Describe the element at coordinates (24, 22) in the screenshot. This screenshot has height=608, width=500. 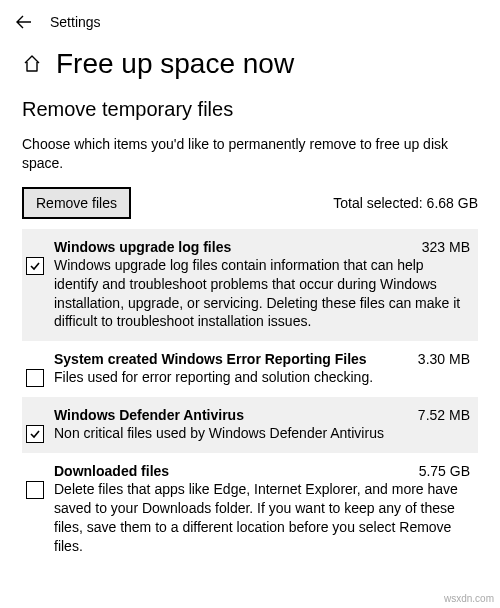
I see `back-arrow-icon` at that location.